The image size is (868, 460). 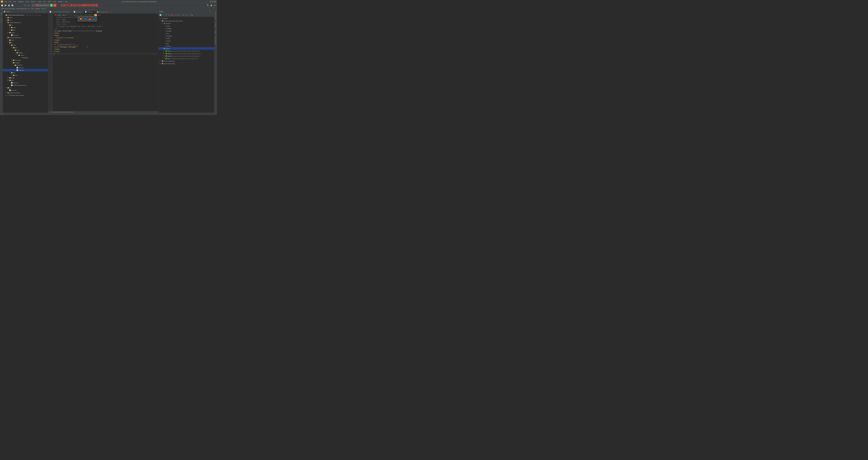 What do you see at coordinates (189, 15) in the screenshot?
I see `maven-sort-button: ↕` at bounding box center [189, 15].